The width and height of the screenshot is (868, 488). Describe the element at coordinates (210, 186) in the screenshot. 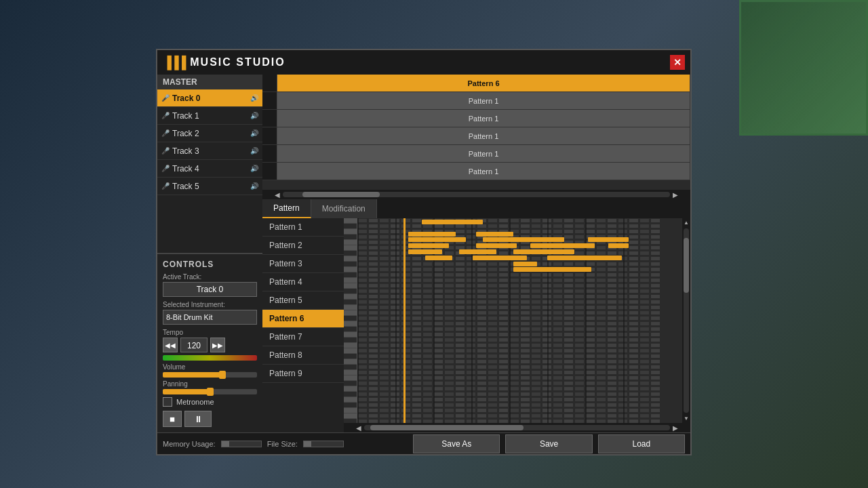

I see `track-item-5: 🎤 Track 5 🔊` at that location.